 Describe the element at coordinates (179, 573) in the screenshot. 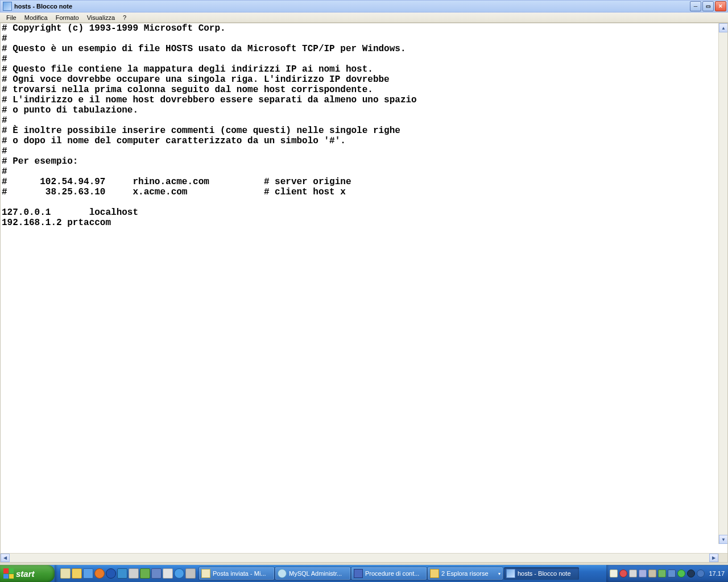

I see `ql-ie-icon` at that location.